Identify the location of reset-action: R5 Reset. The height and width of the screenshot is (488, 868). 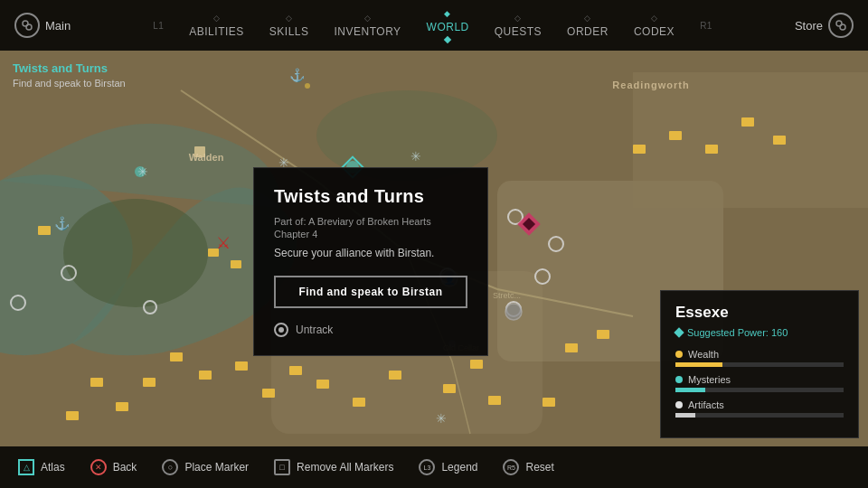
(528, 467).